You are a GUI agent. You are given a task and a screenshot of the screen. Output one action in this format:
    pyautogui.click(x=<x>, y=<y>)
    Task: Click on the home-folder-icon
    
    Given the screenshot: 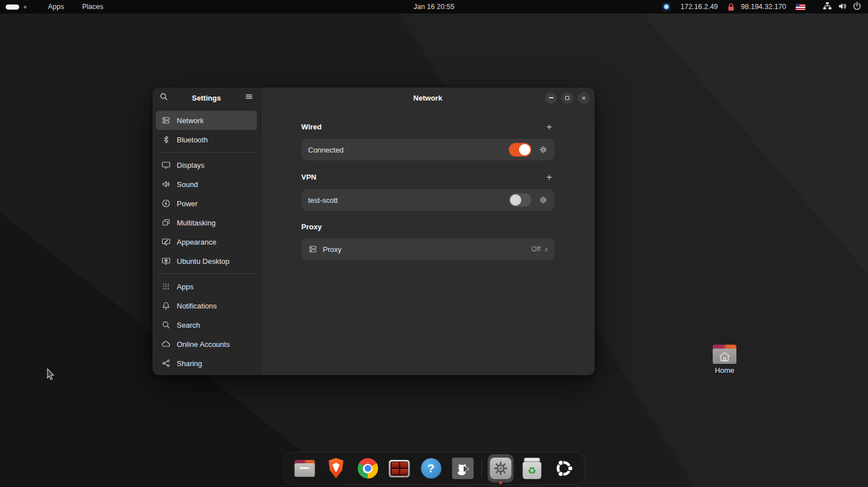 What is the action you would take?
    pyautogui.click(x=725, y=354)
    